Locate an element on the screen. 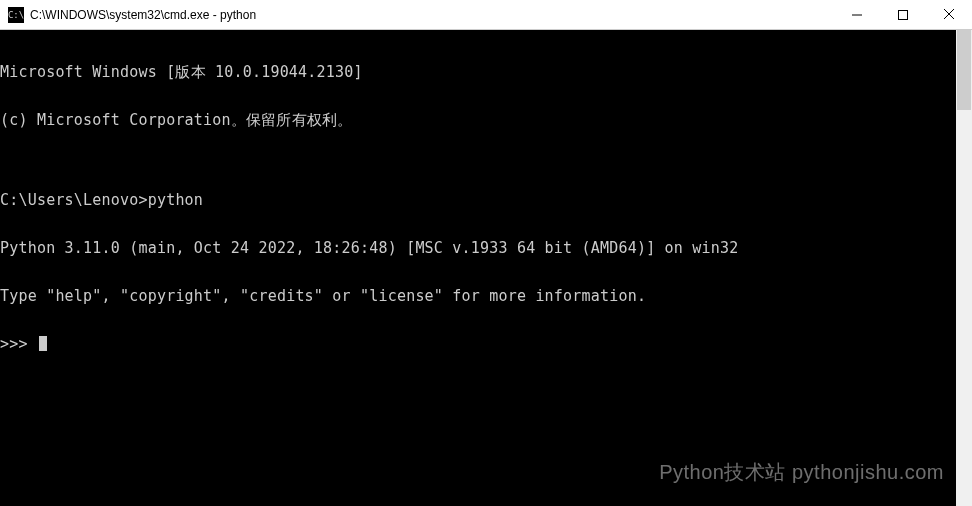 This screenshot has height=506, width=972. cursor is located at coordinates (43, 344).